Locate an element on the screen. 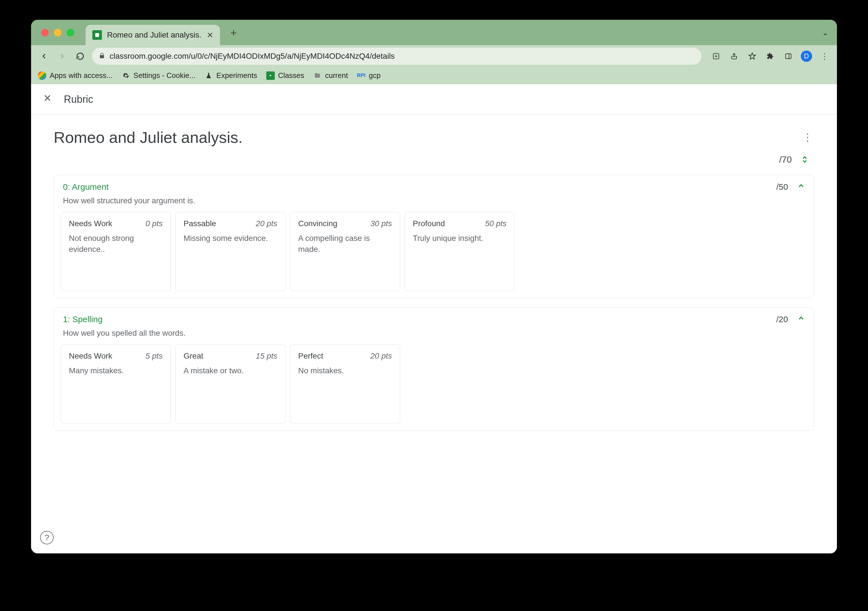  app-header-title: Rubric is located at coordinates (79, 99).